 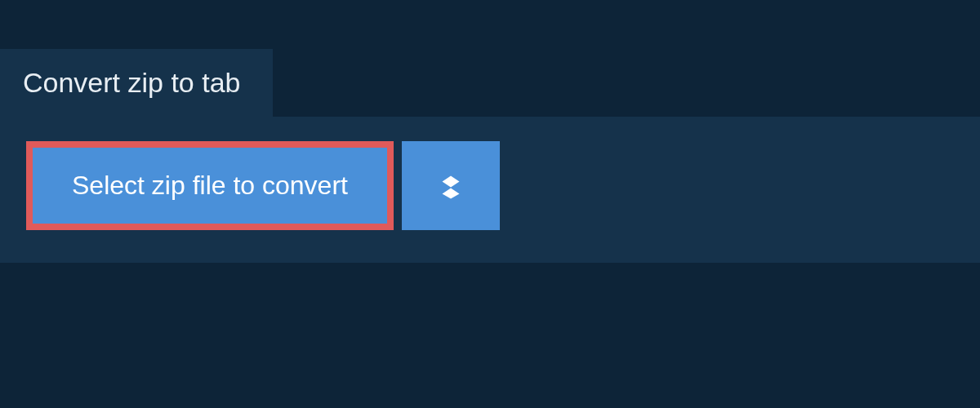 I want to click on dropbox-button, so click(x=451, y=186).